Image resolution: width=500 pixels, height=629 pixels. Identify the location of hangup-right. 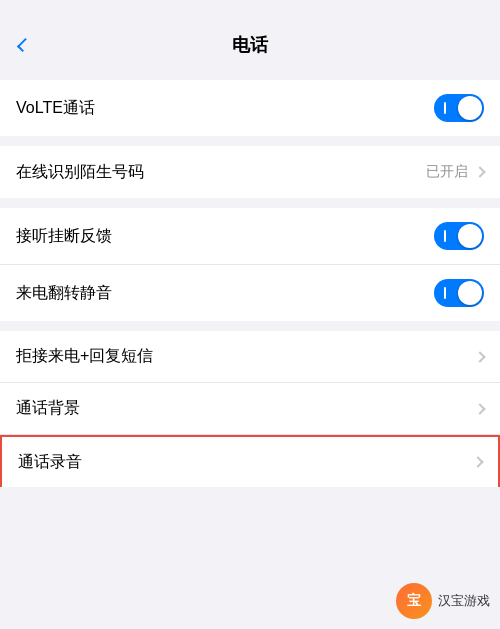
(459, 236).